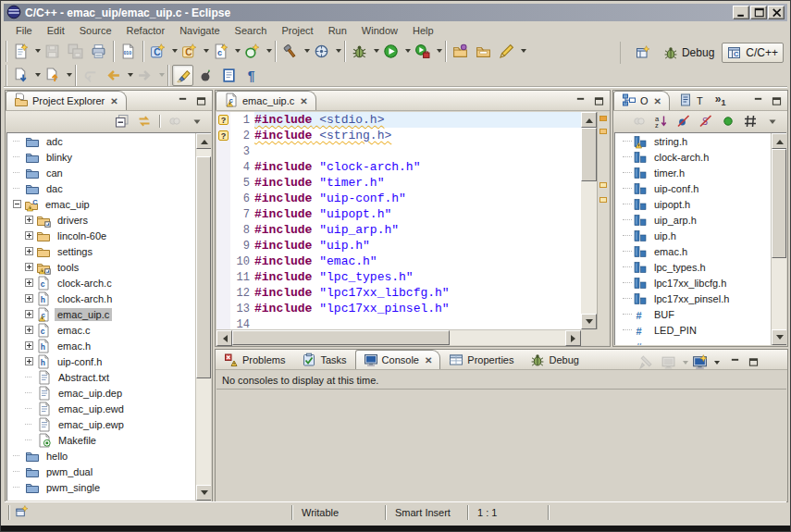  What do you see at coordinates (399, 337) in the screenshot?
I see `editor-horizontal-scrollbar` at bounding box center [399, 337].